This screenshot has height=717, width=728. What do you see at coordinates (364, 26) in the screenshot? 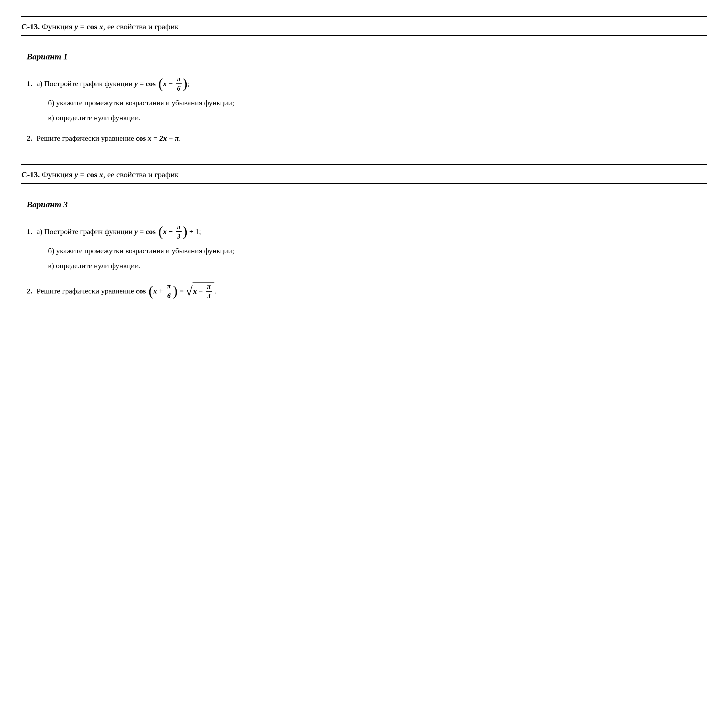
I see `section-1-header: С-13. Функция y = cos x, ее свойства и г…` at bounding box center [364, 26].